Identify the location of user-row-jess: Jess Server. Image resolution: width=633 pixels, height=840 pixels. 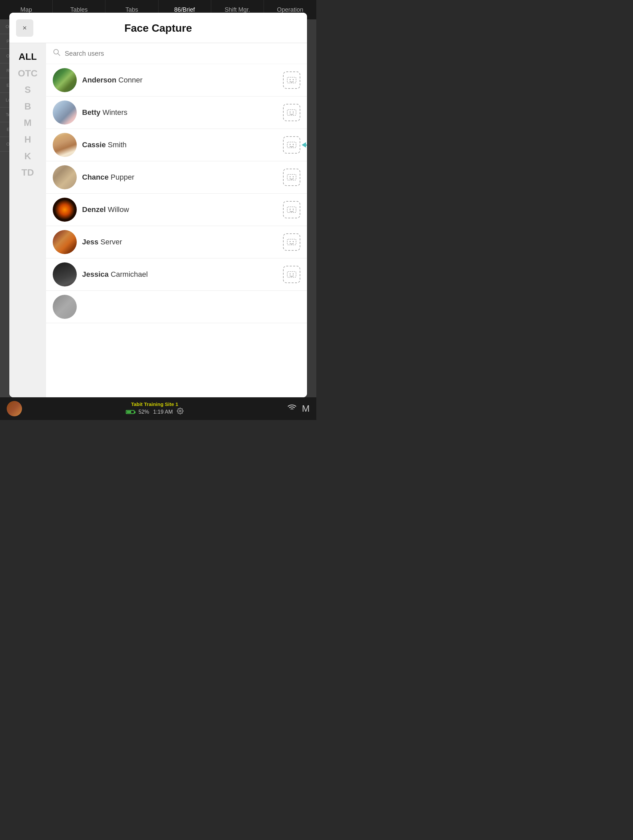
(176, 242).